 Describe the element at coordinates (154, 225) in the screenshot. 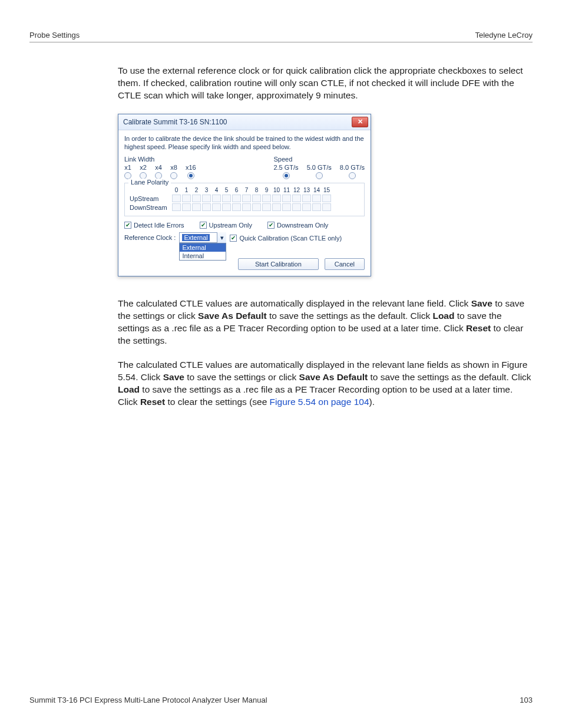

I see `detect-idle-checkbox: Detect Idle Errors` at that location.